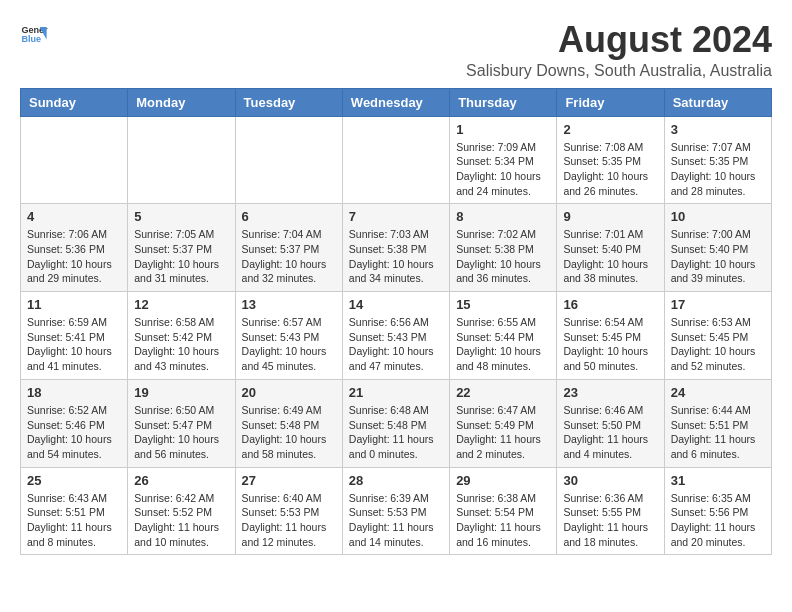 Image resolution: width=792 pixels, height=612 pixels. What do you see at coordinates (74, 511) in the screenshot?
I see `calendar-cell: 25Sunrise: 6:43 AMSunset: 5:51 PMDayligh…` at bounding box center [74, 511].